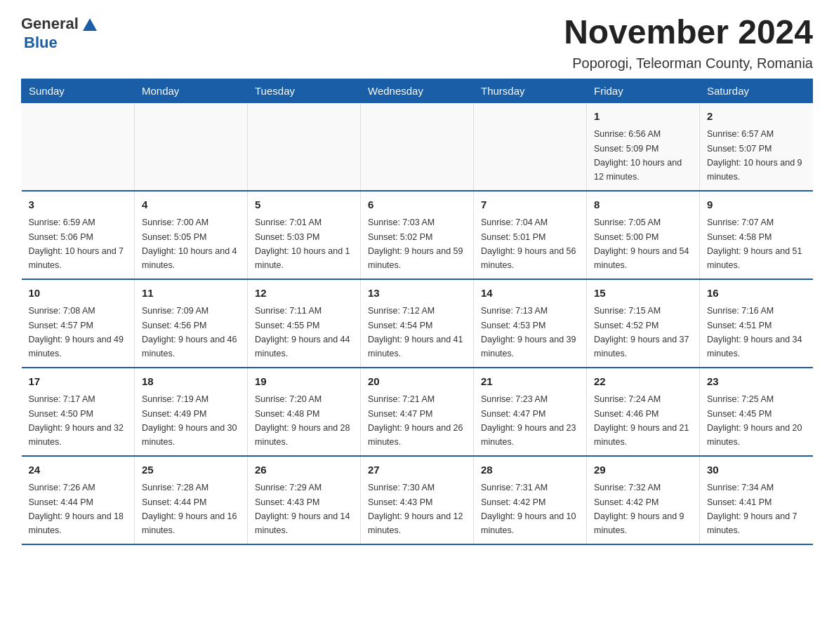 The width and height of the screenshot is (834, 644). I want to click on calendar-week-row: 24Sunrise: 7:26 AMSunset: 4:44 PMDayligh…, so click(417, 500).